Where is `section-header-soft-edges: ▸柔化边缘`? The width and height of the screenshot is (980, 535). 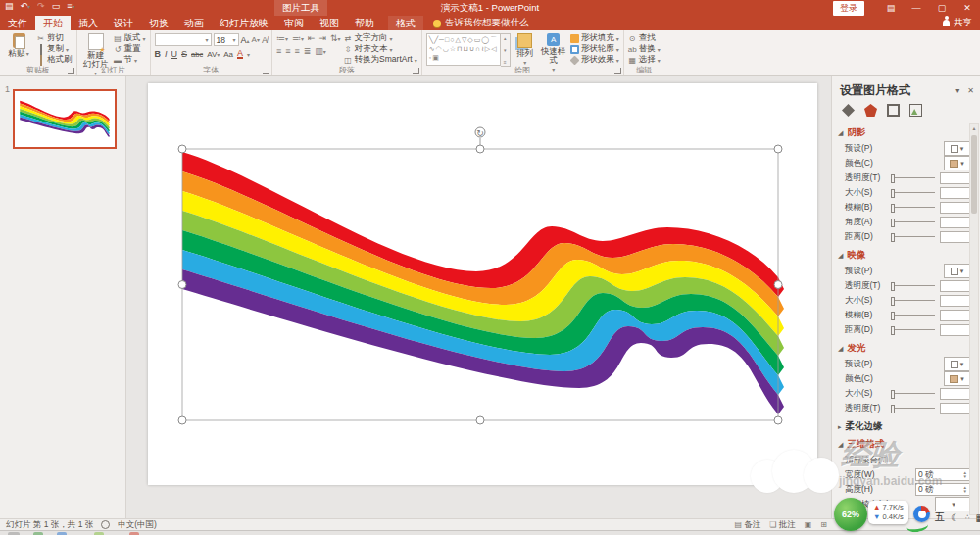
section-header-soft-edges: ▸柔化边缘 is located at coordinates (904, 427).